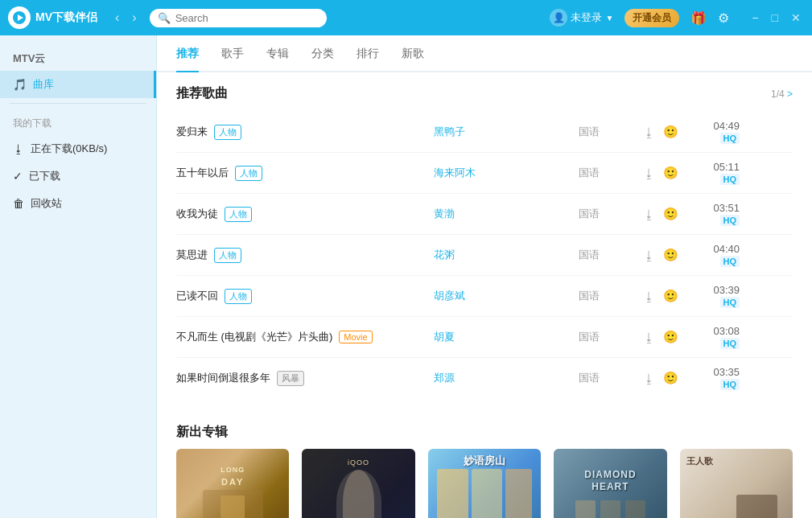 This screenshot has width=812, height=518. What do you see at coordinates (715, 378) in the screenshot?
I see `song-duration: 03:35 HQ` at bounding box center [715, 378].